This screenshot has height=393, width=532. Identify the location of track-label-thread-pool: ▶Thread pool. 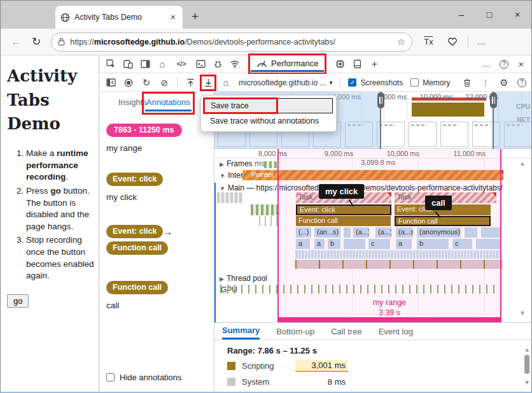
(243, 278).